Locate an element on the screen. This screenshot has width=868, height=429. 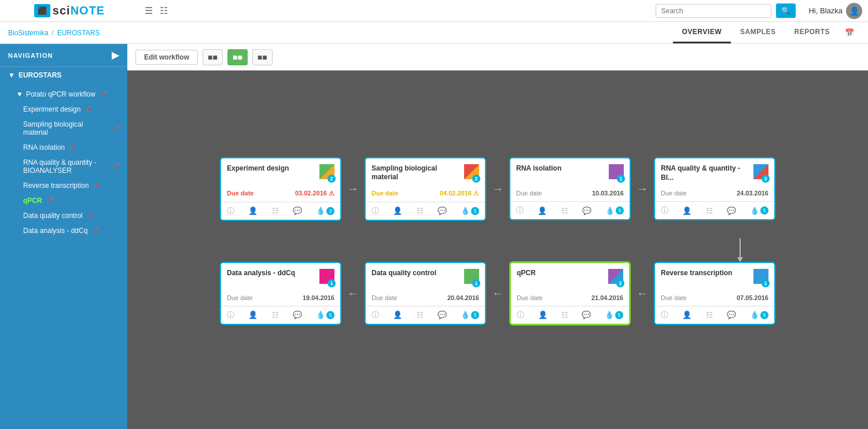
tab-extra-icon: 📅 is located at coordinates (849, 32).